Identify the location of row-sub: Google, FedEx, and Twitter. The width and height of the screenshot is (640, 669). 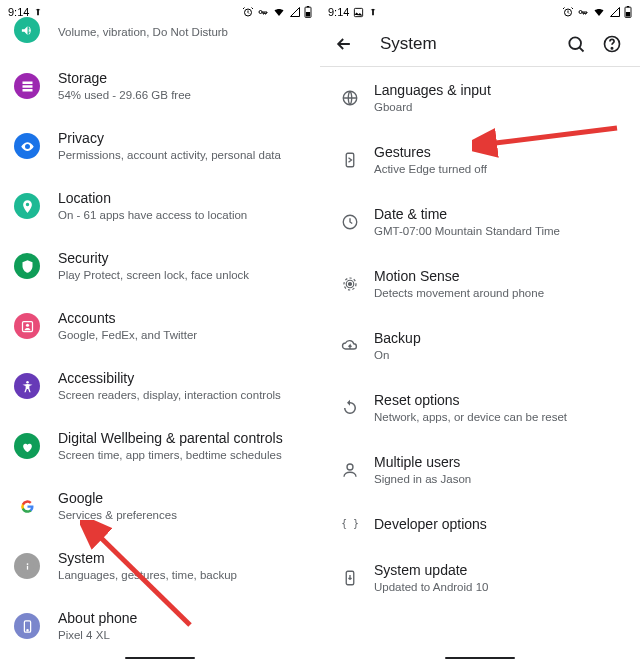
(182, 336).